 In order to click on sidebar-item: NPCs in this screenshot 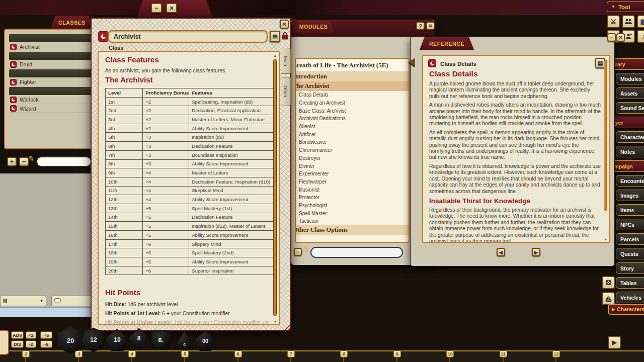, I will do `click(630, 224)`.